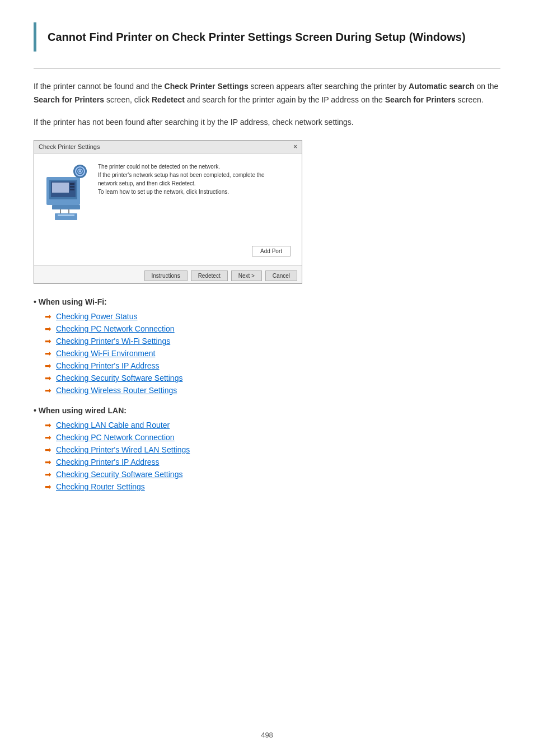 This screenshot has width=534, height=756. Describe the element at coordinates (168, 196) in the screenshot. I see `screenshot-content-row: The printer could not be detected on the…` at that location.